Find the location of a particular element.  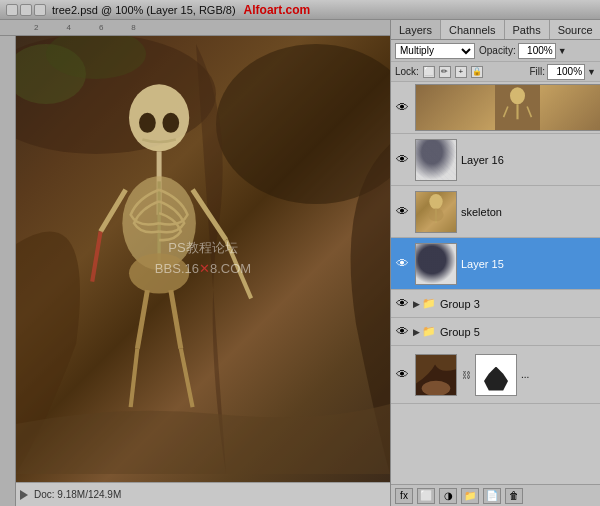

lock-image-icon: ✏ is located at coordinates (445, 72).